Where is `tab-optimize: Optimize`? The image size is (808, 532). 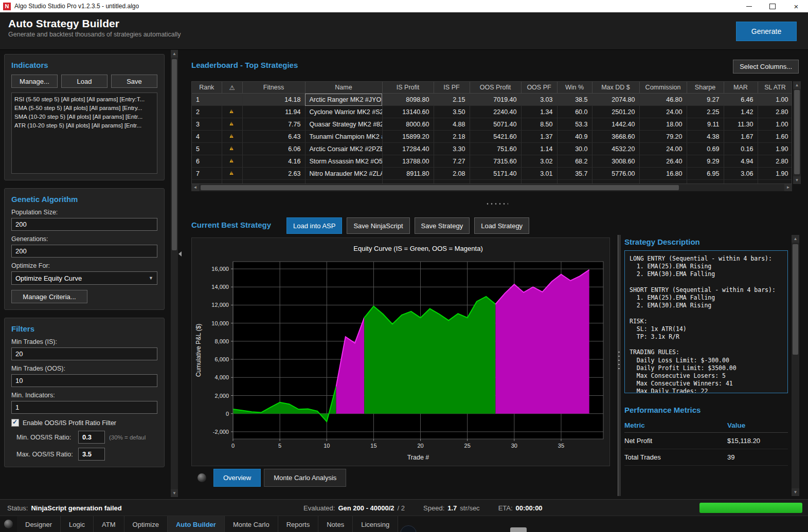
tab-optimize: Optimize is located at coordinates (146, 524).